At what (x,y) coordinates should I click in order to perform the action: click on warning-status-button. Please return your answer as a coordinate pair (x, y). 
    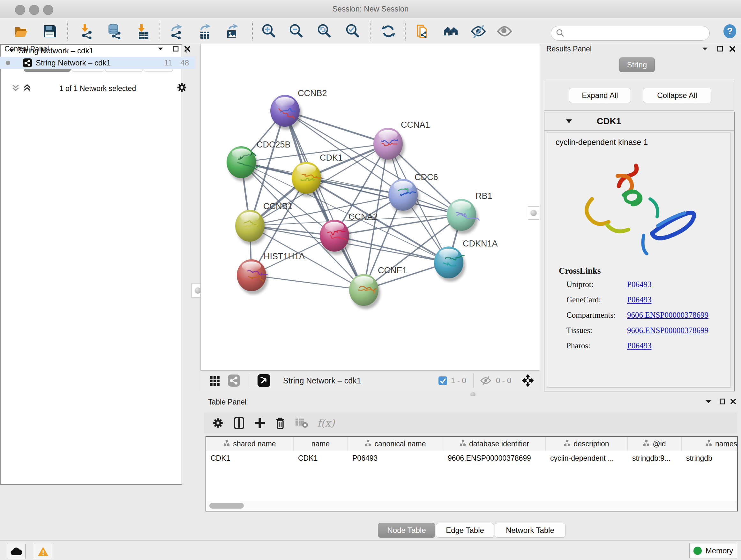
    Looking at the image, I should click on (43, 551).